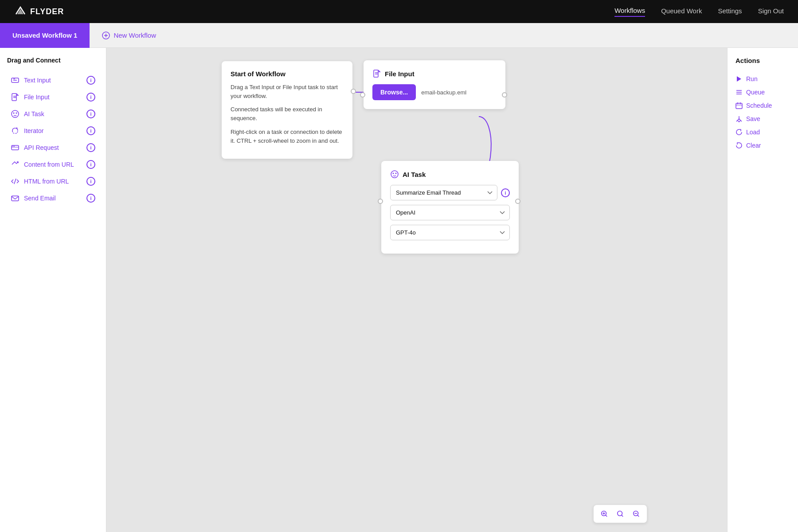  Describe the element at coordinates (636, 514) in the screenshot. I see `zoom-out-button` at that location.